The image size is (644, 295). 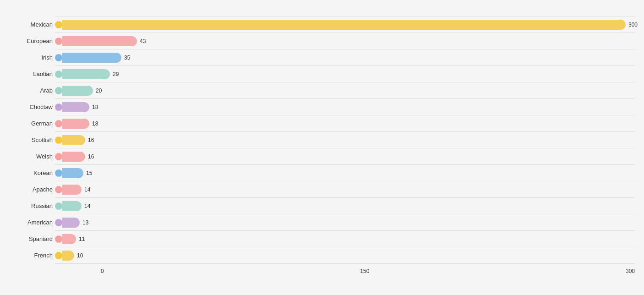 What do you see at coordinates (345, 140) in the screenshot?
I see `bar-row: Scottish16` at bounding box center [345, 140].